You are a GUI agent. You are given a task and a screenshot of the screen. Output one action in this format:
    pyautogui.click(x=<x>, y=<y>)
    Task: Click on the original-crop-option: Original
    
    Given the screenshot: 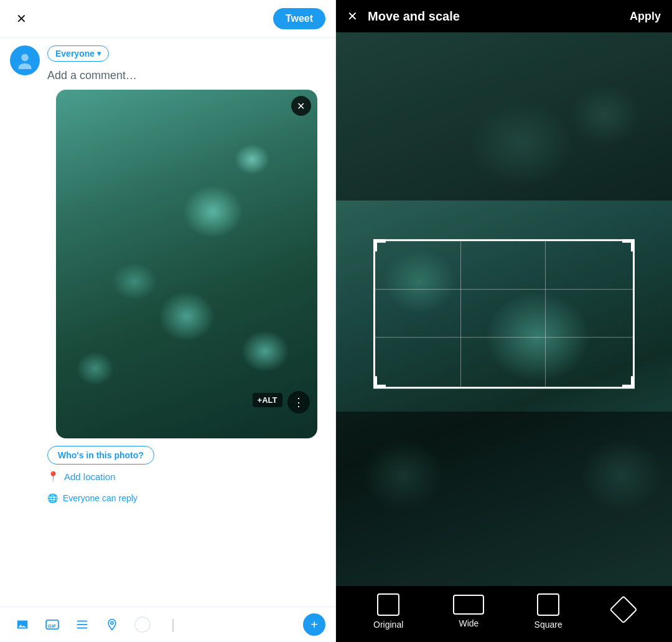 What is the action you would take?
    pyautogui.click(x=388, y=611)
    